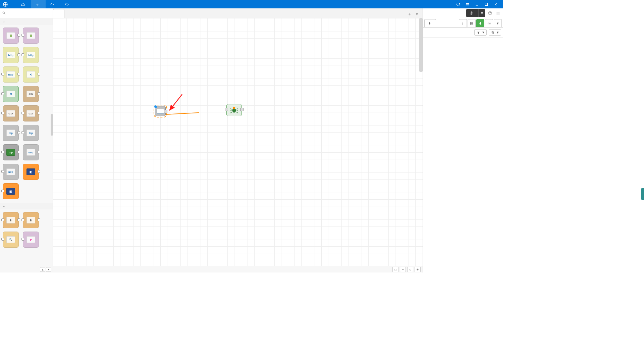  What do you see at coordinates (395, 269) in the screenshot?
I see `map-toggle-button: ▭` at bounding box center [395, 269].